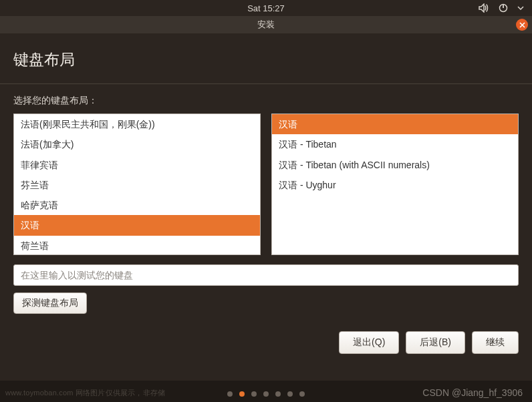 The image size is (532, 402). I want to click on list-item: 汉语 - Tibetan, so click(395, 144).